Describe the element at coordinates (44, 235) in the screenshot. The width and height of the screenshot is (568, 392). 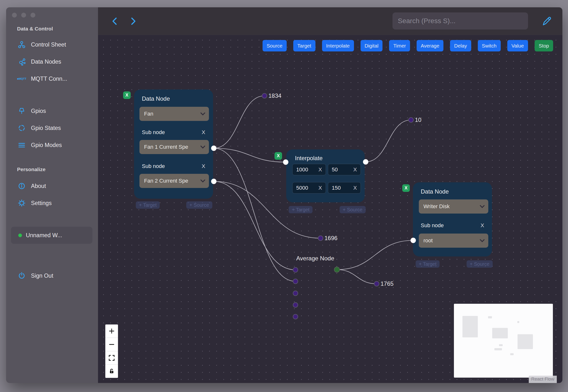
I see `sidebar-item-label: Unnamed W...` at that location.